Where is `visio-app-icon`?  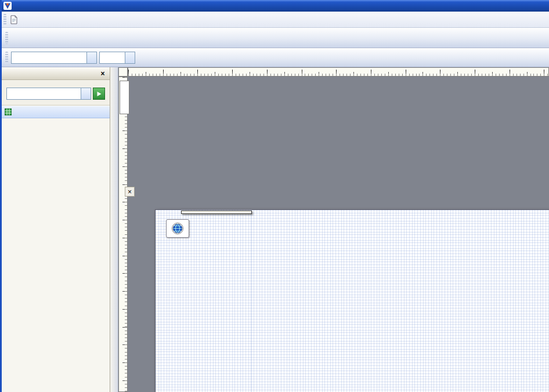 visio-app-icon is located at coordinates (8, 6).